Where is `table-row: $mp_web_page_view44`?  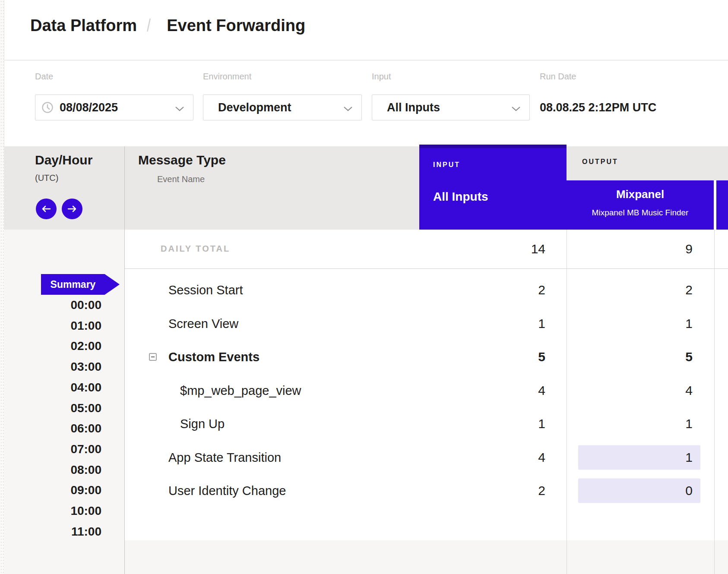
table-row: $mp_web_page_view44 is located at coordinates (426, 391).